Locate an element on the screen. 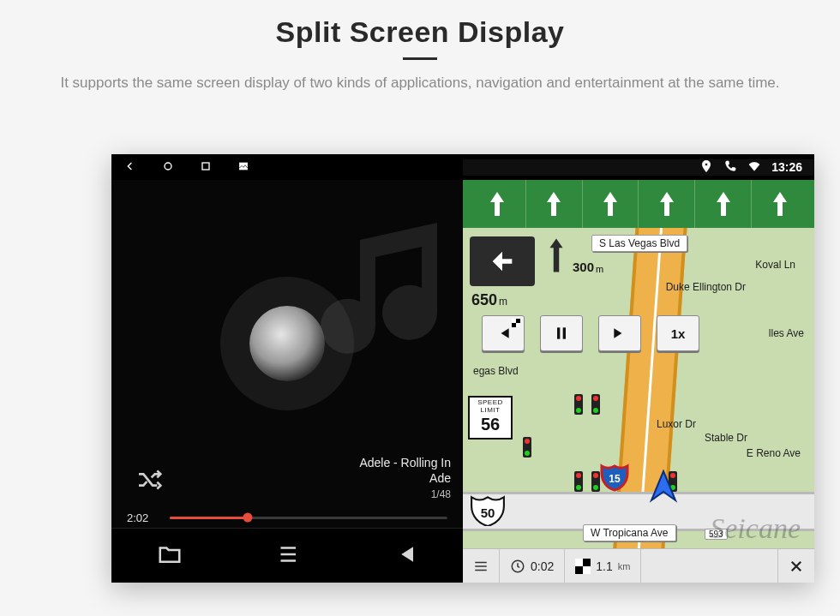  nav-distance: 1.1km is located at coordinates (603, 565).